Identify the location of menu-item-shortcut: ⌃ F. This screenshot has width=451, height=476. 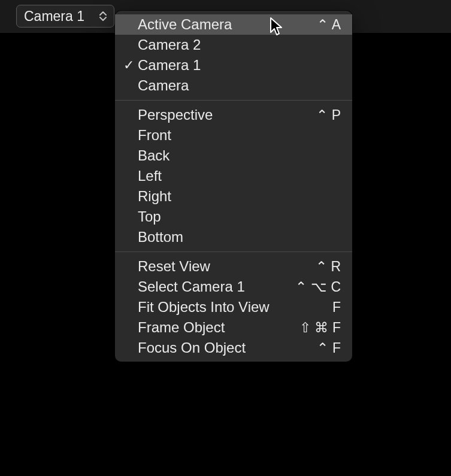
(320, 348).